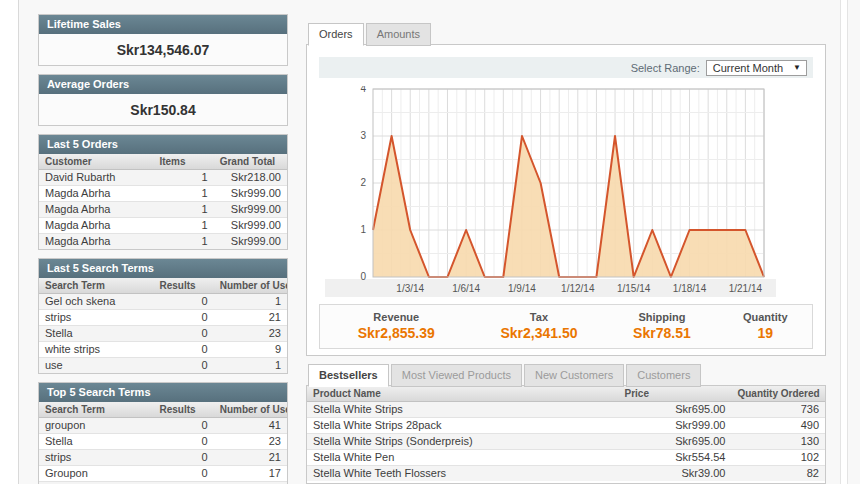  I want to click on table-row: use01, so click(163, 366).